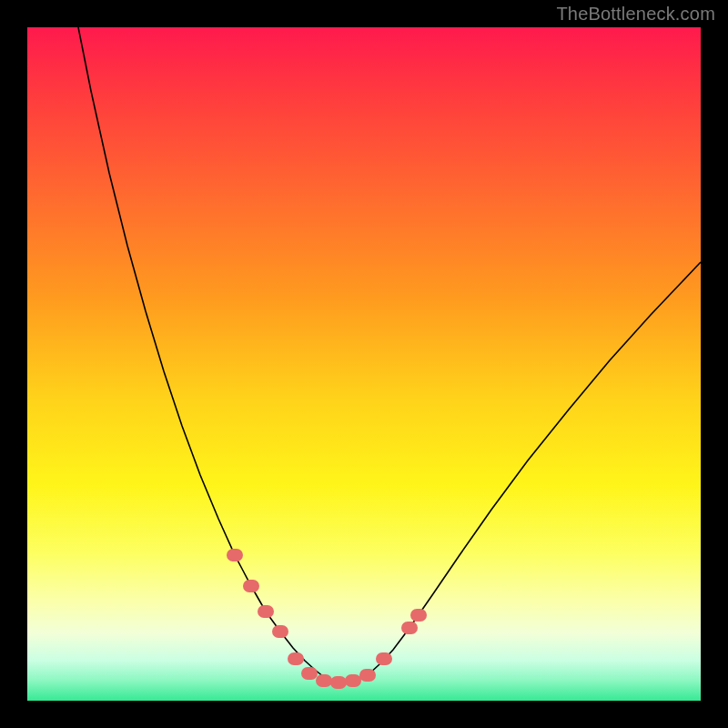 This screenshot has height=728, width=728. I want to click on highlight-nodes, so click(327, 619).